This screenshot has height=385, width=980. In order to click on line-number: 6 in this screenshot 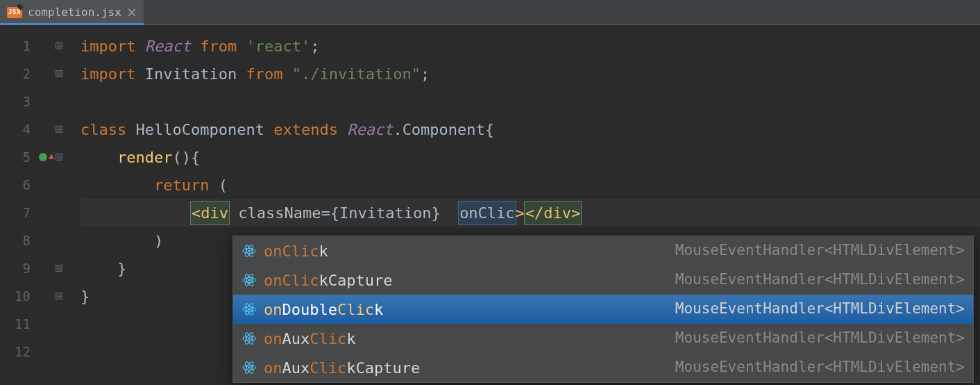, I will do `click(34, 185)`.